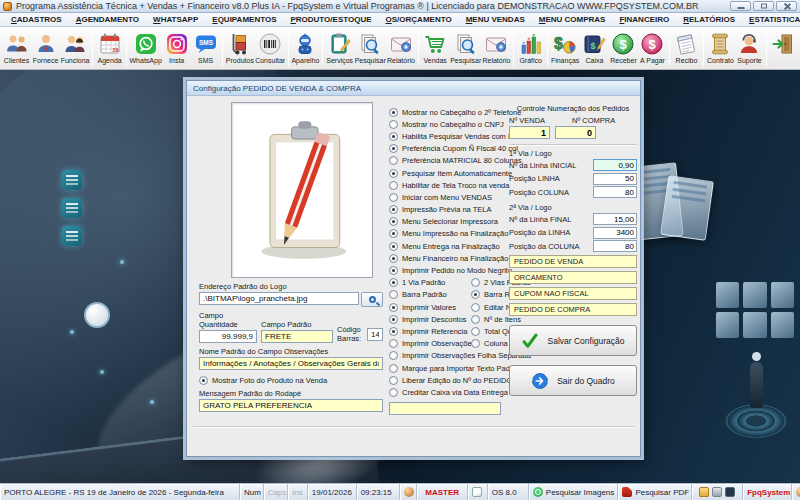 The width and height of the screenshot is (800, 500). What do you see at coordinates (704, 492) in the screenshot?
I see `folder-icon` at bounding box center [704, 492].